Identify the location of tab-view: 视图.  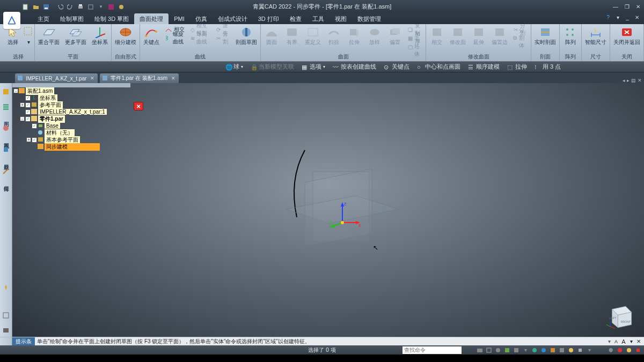
(341, 19).